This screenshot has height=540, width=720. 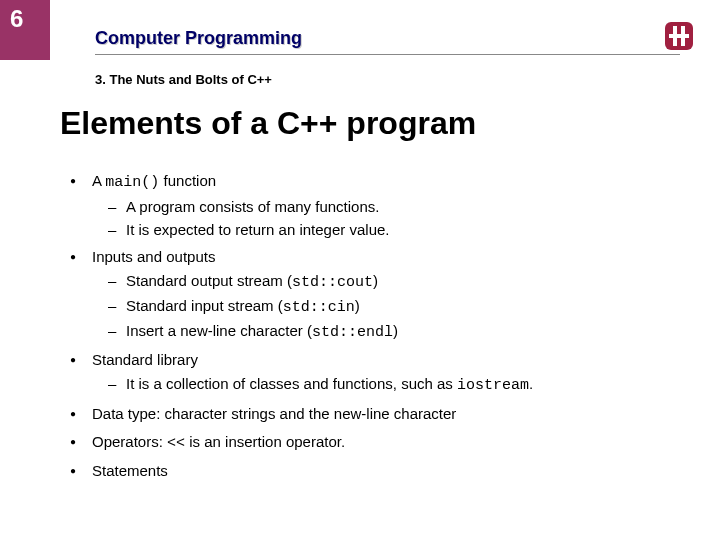 What do you see at coordinates (388, 54) in the screenshot?
I see `header-divider` at bounding box center [388, 54].